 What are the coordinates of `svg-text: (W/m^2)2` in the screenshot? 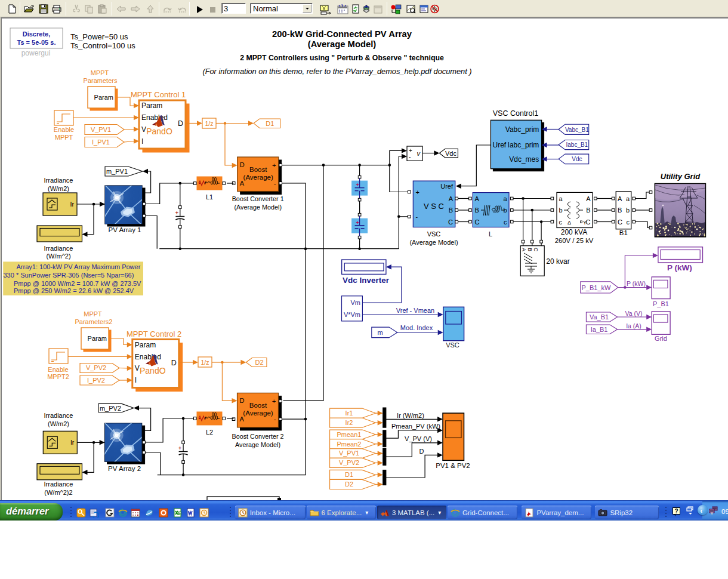 It's located at (58, 492).